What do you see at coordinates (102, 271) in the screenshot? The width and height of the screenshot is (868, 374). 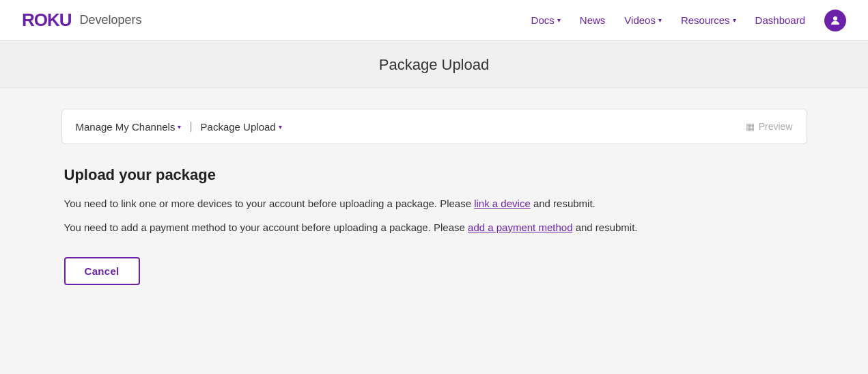 I see `cancel-button: Cancel` at bounding box center [102, 271].